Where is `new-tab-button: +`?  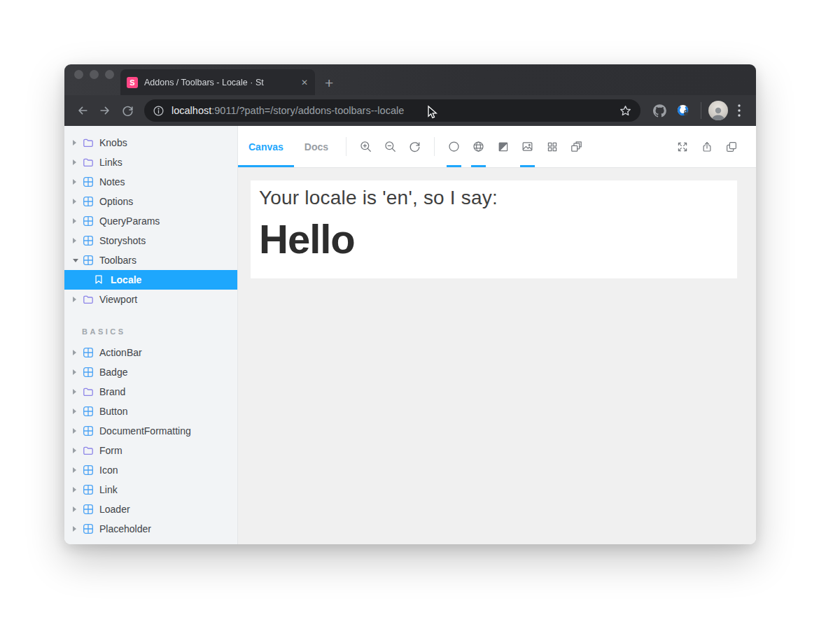 new-tab-button: + is located at coordinates (329, 83).